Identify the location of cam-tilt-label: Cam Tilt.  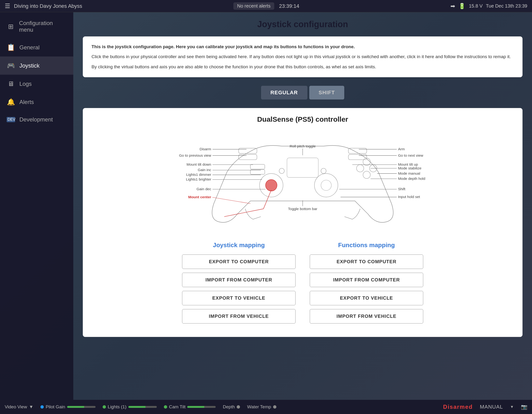
(177, 407).